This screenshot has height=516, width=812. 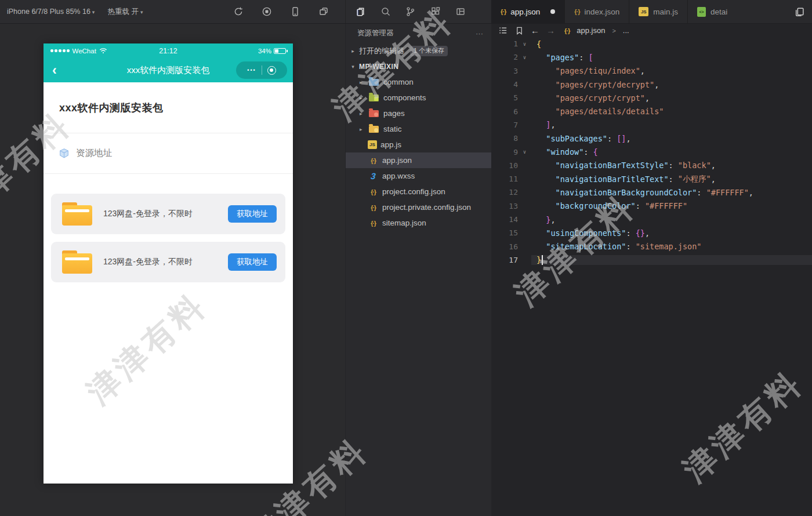 I want to click on code-line-9: 9∨ "window": {, so click(x=652, y=152).